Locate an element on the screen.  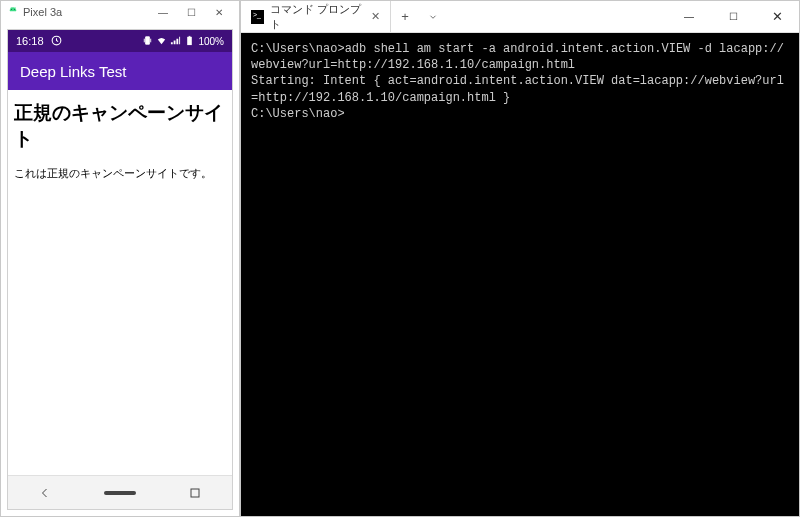
app-bar: Deep Links Test is located at coordinates (120, 71).